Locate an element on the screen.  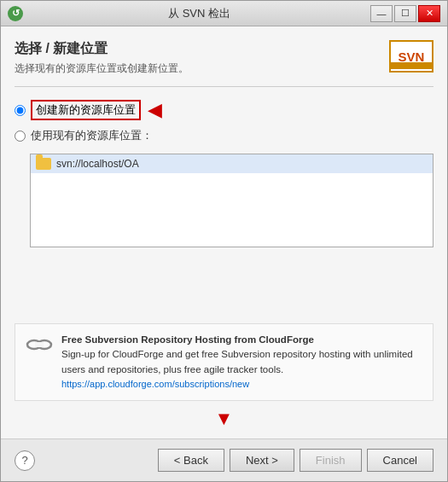
nav-buttons: < Back Next > Finish Cancel is located at coordinates (295, 461).